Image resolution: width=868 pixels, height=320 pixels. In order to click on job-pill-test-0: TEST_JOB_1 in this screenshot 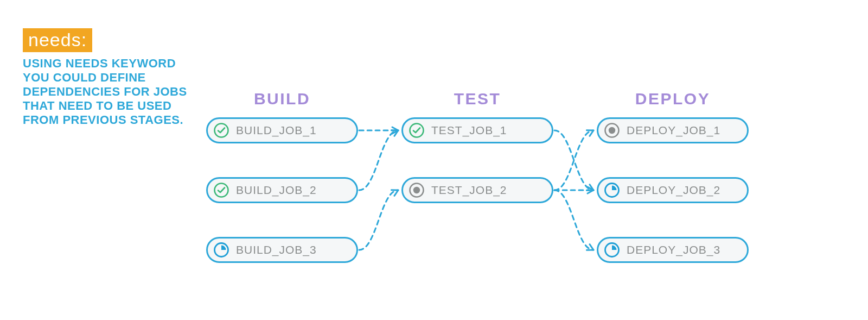, I will do `click(477, 130)`.